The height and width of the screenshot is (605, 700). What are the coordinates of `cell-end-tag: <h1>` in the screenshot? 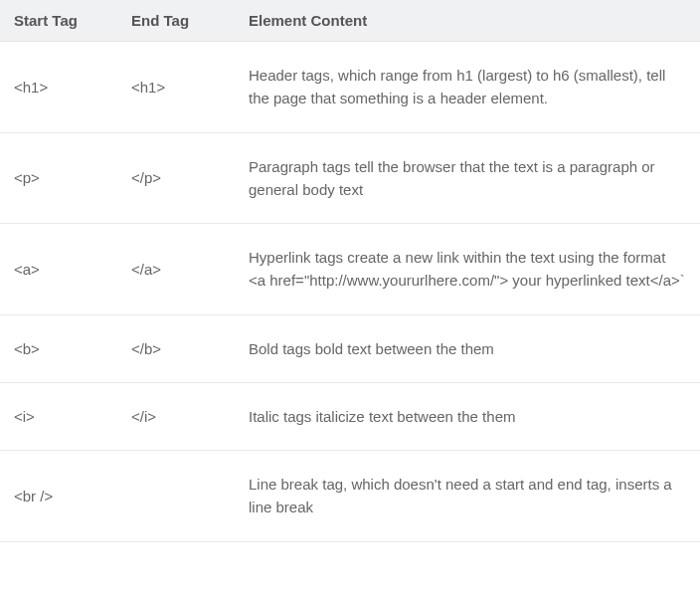 It's located at (176, 88).